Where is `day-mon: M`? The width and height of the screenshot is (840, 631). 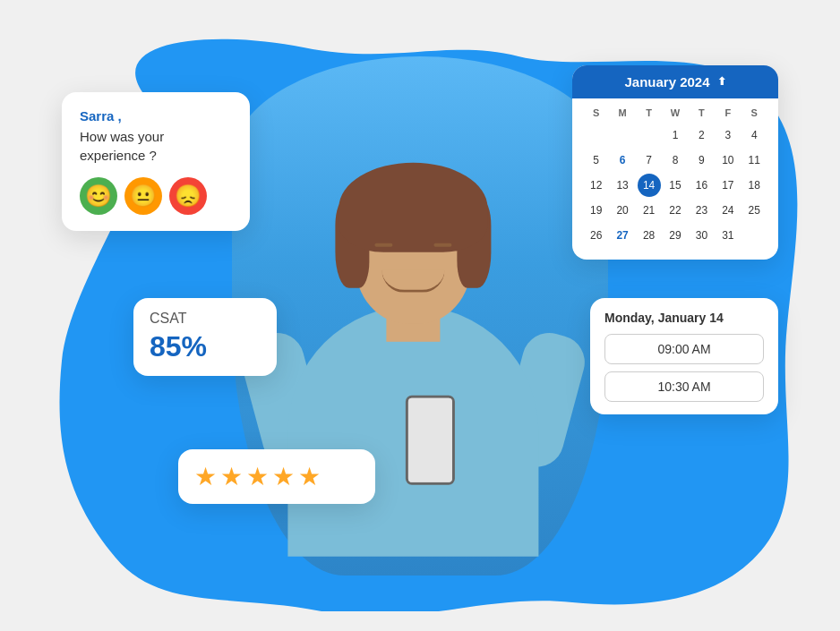 day-mon: M is located at coordinates (621, 113).